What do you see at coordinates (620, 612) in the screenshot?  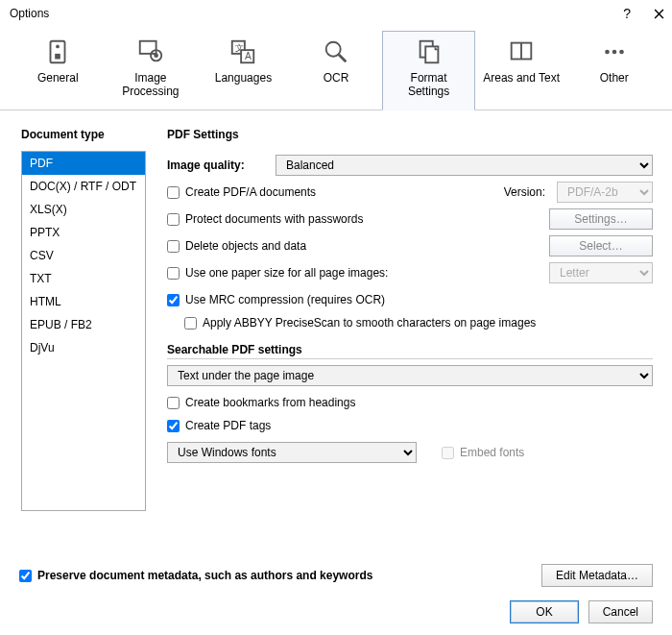 I see `cancel-button: Cancel` at bounding box center [620, 612].